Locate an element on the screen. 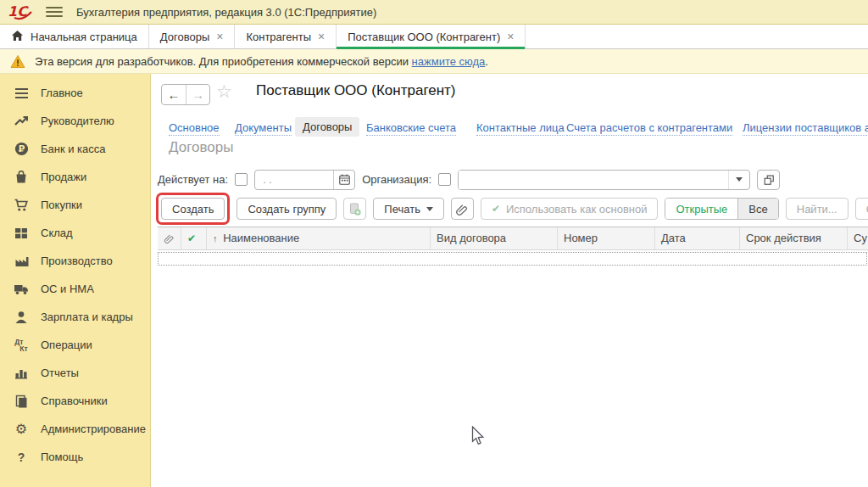 The height and width of the screenshot is (487, 868). grid-icon is located at coordinates (21, 233).